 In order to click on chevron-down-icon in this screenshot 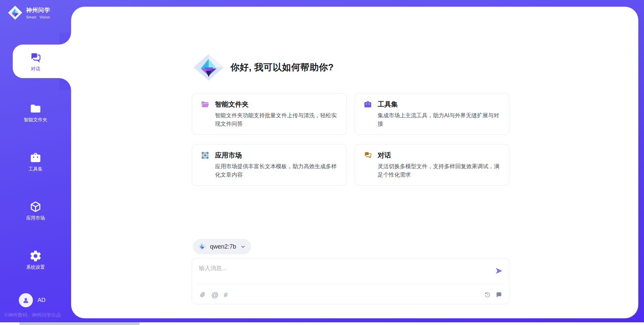, I will do `click(243, 247)`.